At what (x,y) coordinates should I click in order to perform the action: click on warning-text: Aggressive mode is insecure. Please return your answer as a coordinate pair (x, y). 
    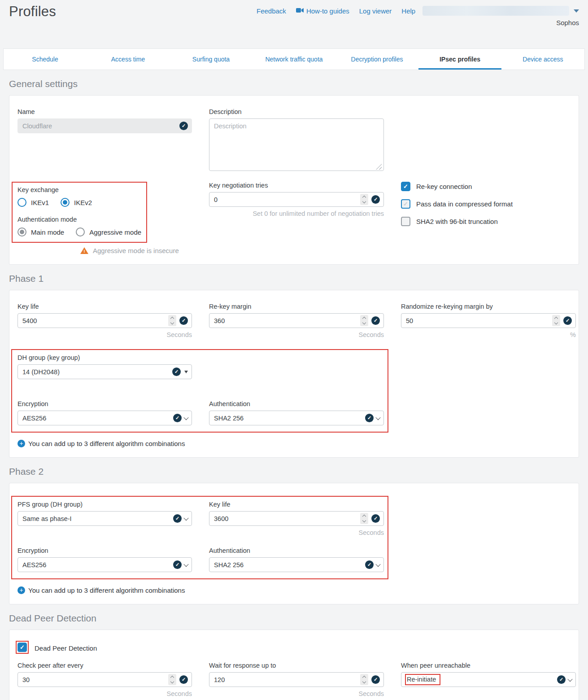
    Looking at the image, I should click on (136, 250).